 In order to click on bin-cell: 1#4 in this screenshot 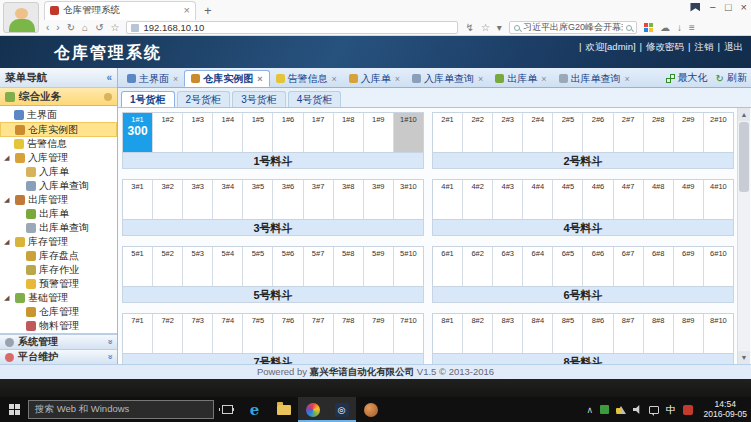, I will do `click(228, 132)`.